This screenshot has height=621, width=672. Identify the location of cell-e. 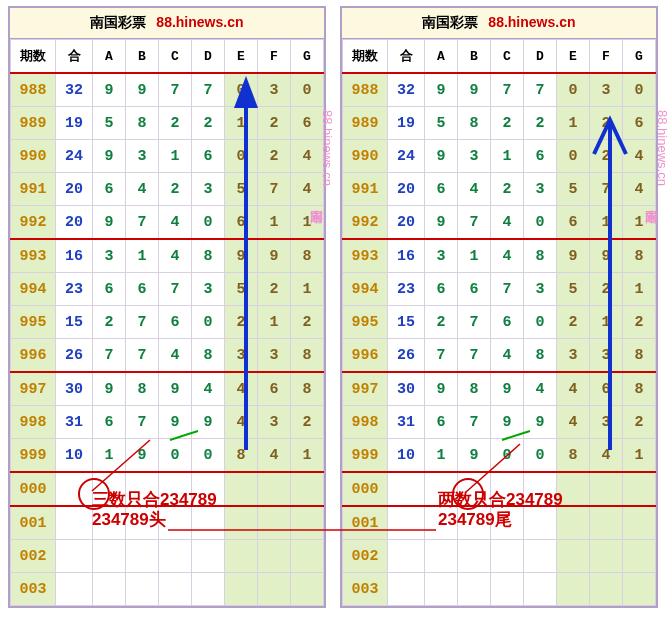
(574, 590).